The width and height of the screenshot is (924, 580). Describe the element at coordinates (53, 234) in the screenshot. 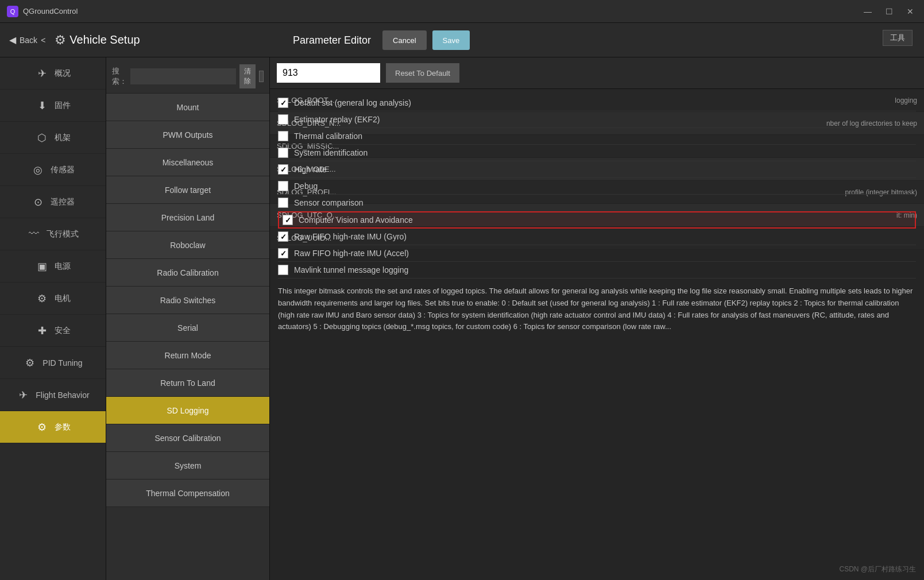

I see `sidebar-item-flight-modes: 〰 飞行模式` at that location.